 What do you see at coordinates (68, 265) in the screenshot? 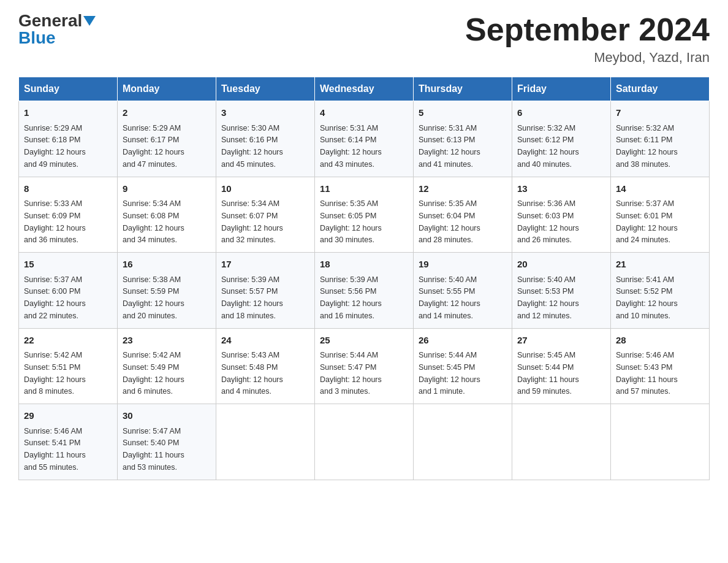
I see `day-number: 15` at bounding box center [68, 265].